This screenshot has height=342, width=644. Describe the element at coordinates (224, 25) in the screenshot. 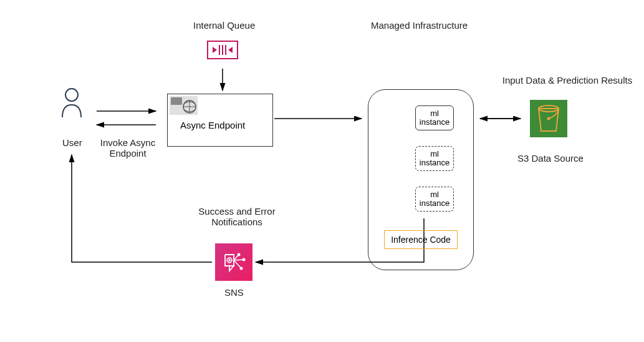

I see `internal-queue-label: Internal Queue` at that location.